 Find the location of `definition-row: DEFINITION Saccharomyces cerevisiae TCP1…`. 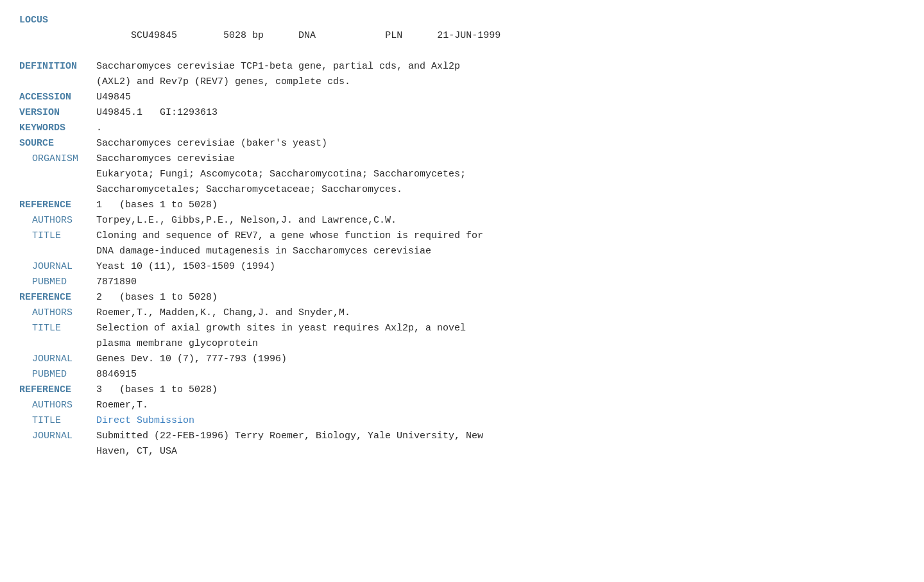

definition-row: DEFINITION Saccharomyces cerevisiae TCP1… is located at coordinates (462, 74).